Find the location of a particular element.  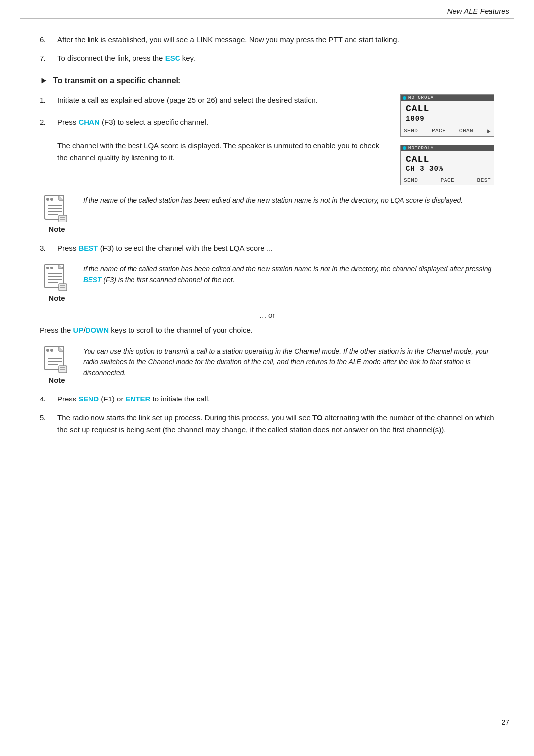

steps-col: 1. Initiate a call as explained above (p… is located at coordinates (213, 133).